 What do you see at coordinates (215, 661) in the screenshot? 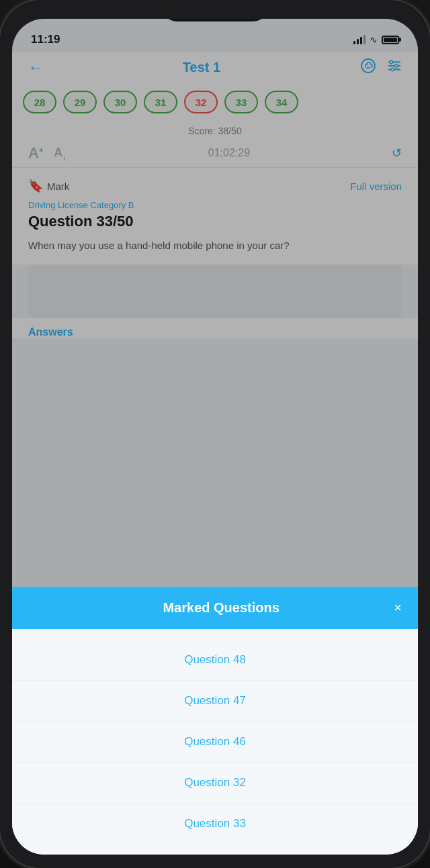
I see `marked-question-48: Question 48` at bounding box center [215, 661].